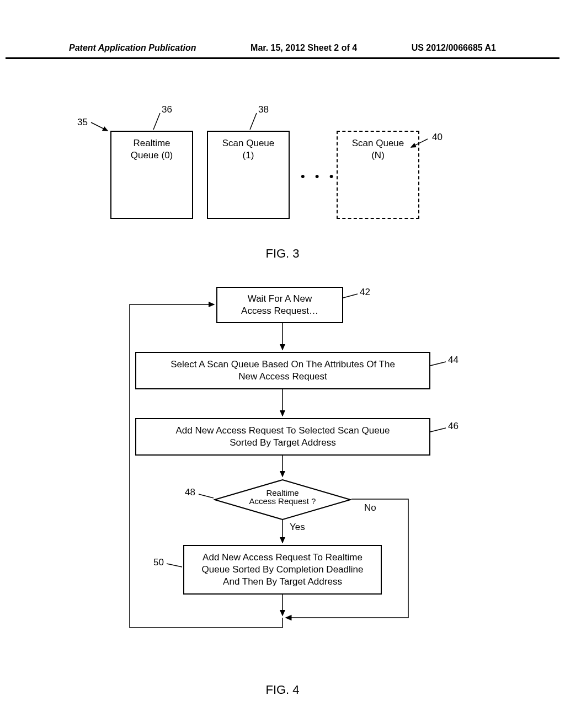 The height and width of the screenshot is (728, 565). What do you see at coordinates (282, 582) in the screenshot?
I see `box50-line3: And Then By Target Address` at bounding box center [282, 582].